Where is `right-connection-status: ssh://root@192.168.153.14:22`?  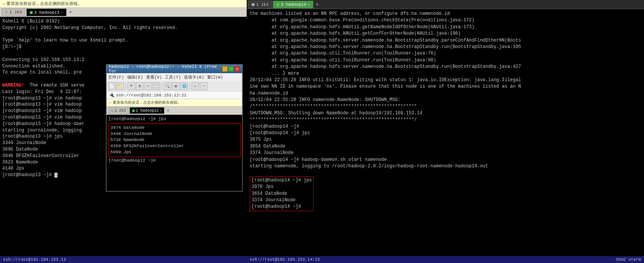 right-connection-status: ssh://root@192.168.153.14:22 is located at coordinates (285, 260).